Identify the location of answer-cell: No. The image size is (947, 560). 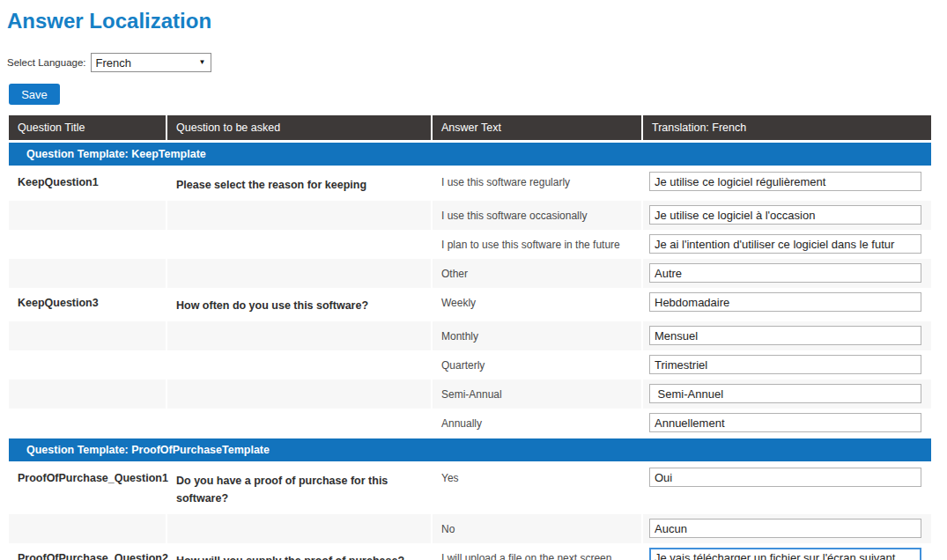
(537, 528).